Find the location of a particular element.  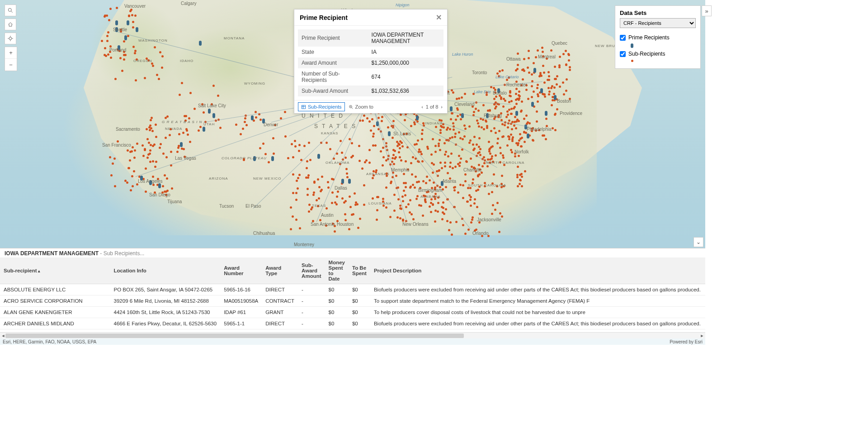

table-cell: ABSOLUTE ENERGY LLC is located at coordinates (55, 290).